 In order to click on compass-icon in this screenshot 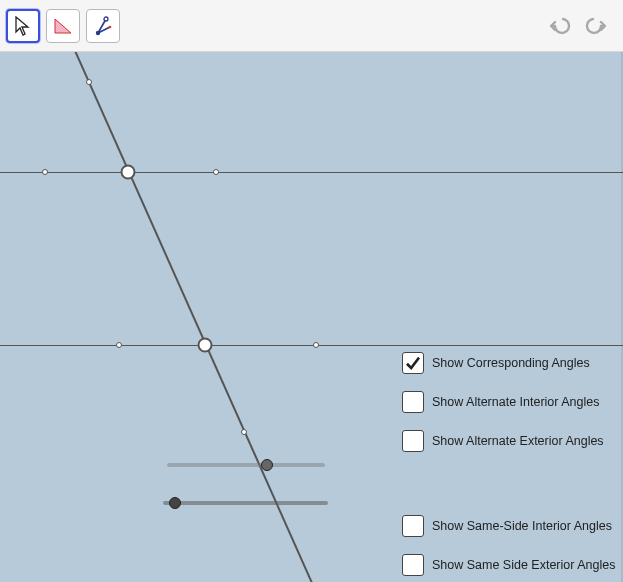, I will do `click(103, 26)`.